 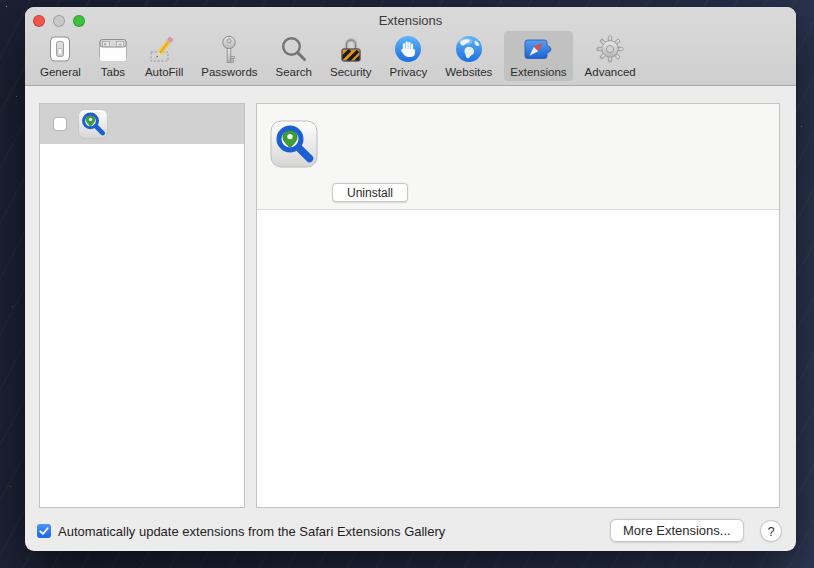 I want to click on extension-list-item, so click(x=142, y=124).